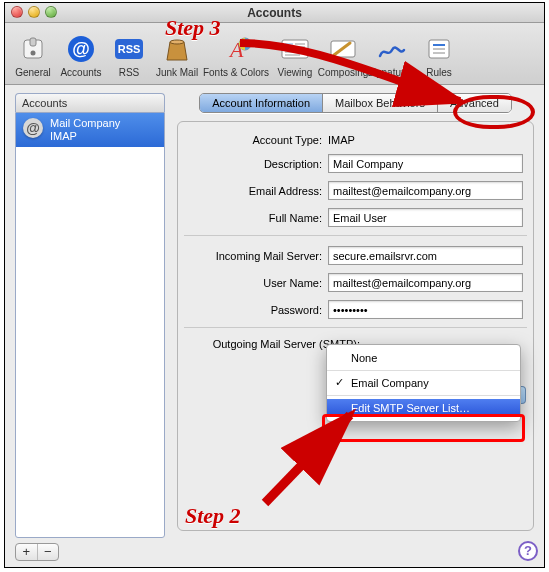 Image resolution: width=549 pixels, height=572 pixels. What do you see at coordinates (85, 123) in the screenshot?
I see `account-name: Mail Company` at bounding box center [85, 123].